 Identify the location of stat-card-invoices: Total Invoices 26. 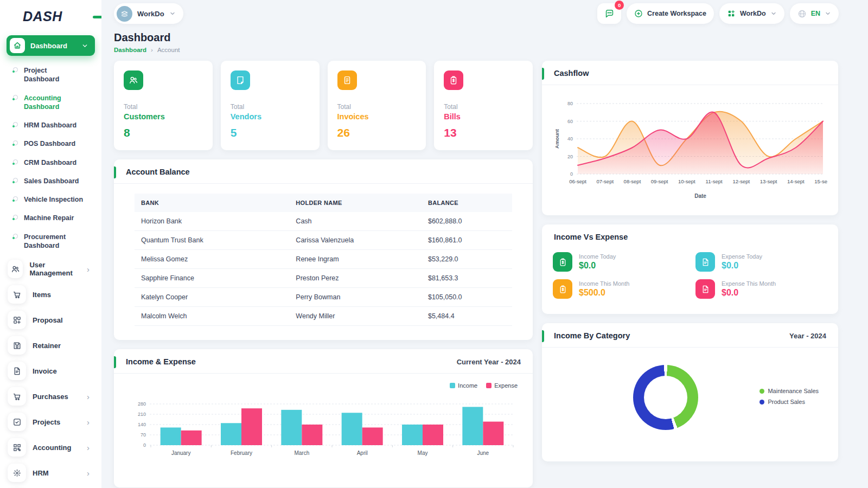
(377, 105).